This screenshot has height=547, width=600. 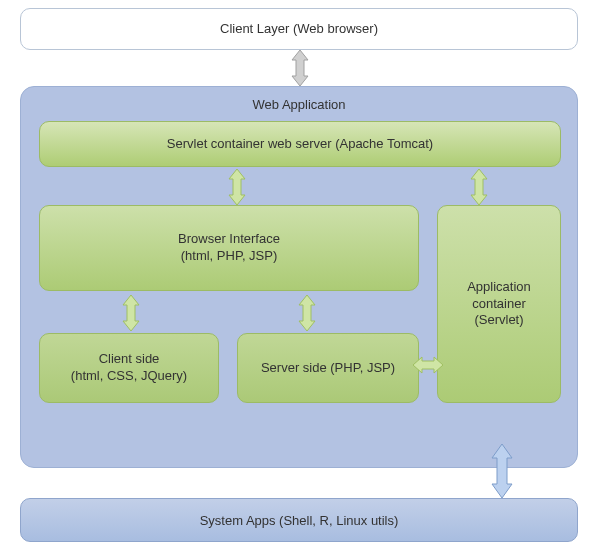 What do you see at coordinates (299, 520) in the screenshot?
I see `system-apps-box: System Apps (Shell, R, Linux utils)` at bounding box center [299, 520].